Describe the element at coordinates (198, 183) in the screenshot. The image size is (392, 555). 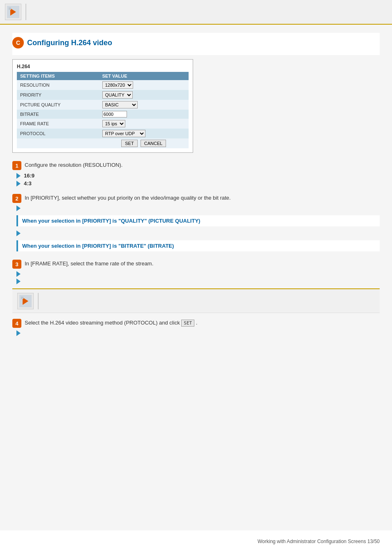
I see `arrow-item-43: 4:3` at that location.